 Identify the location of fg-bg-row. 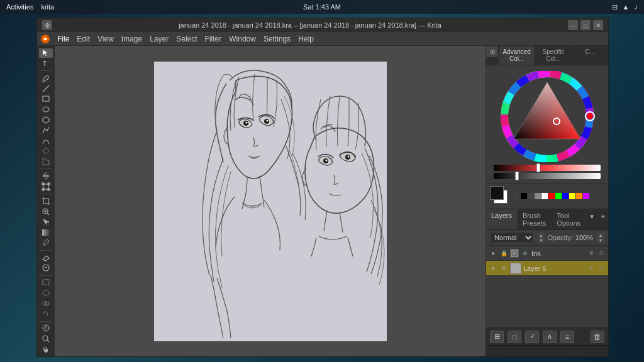
(547, 196).